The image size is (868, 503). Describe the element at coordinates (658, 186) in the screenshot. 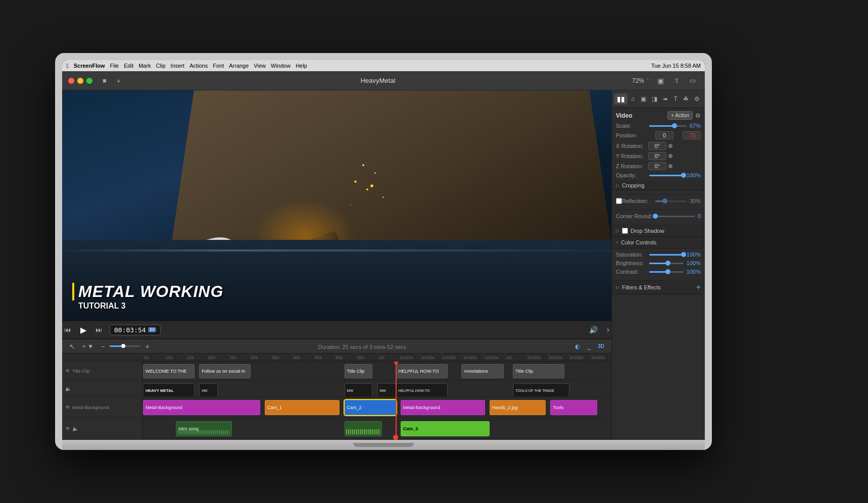

I see `cropping-collapse: ▷ Cropping` at that location.